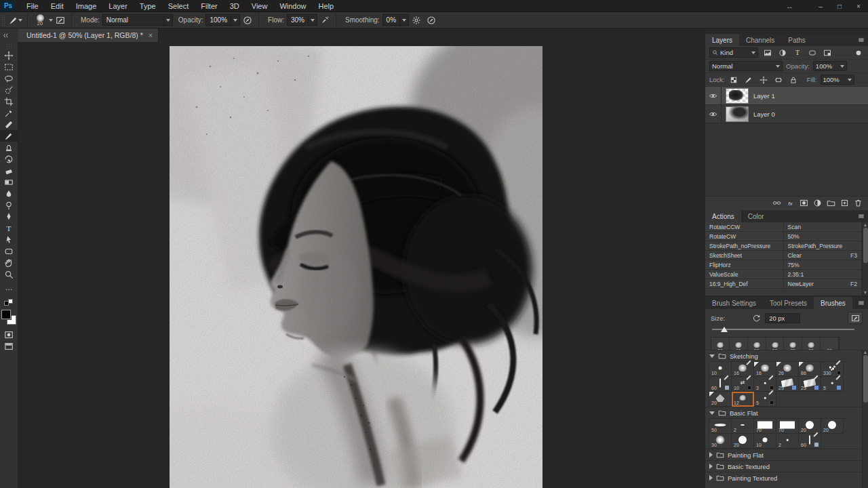 The image size is (868, 488). What do you see at coordinates (830, 66) in the screenshot?
I see `layer-opacity-select: 100%` at bounding box center [830, 66].